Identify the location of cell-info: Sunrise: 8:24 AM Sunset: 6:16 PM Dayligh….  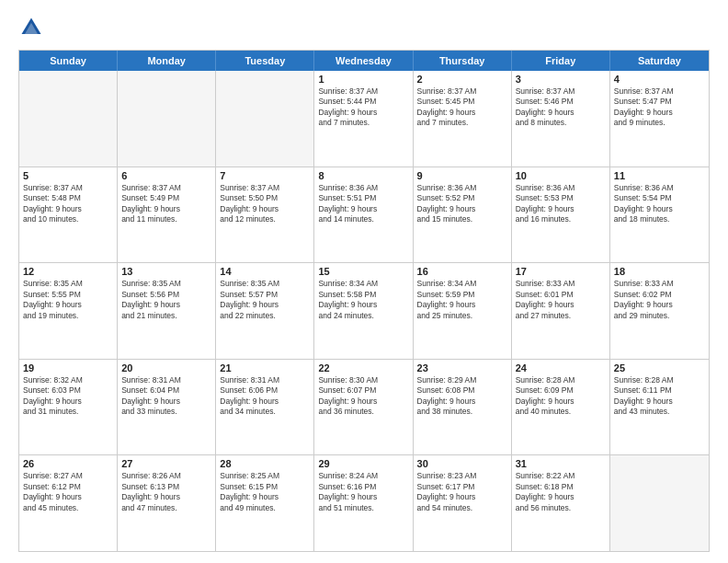
(363, 492).